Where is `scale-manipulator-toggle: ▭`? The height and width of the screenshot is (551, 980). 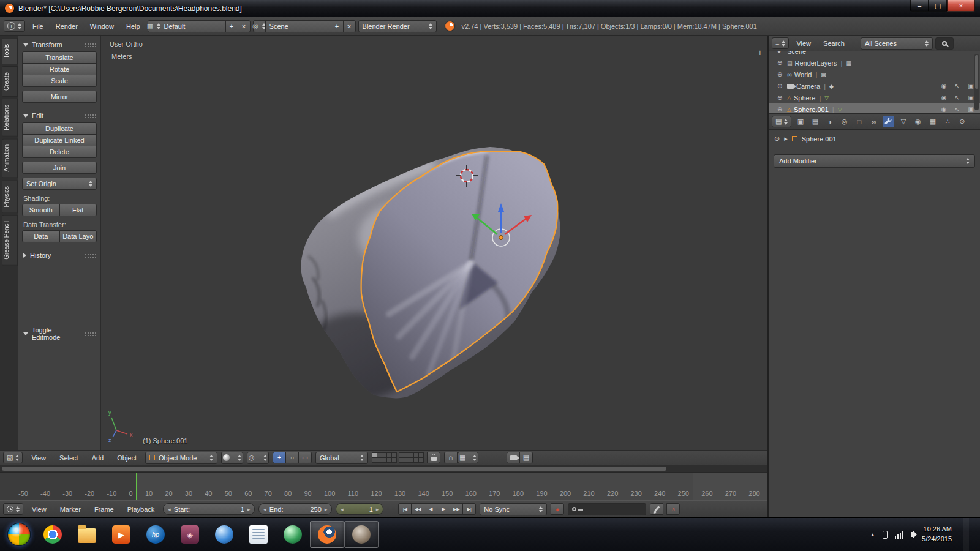
scale-manipulator-toggle: ▭ is located at coordinates (305, 458).